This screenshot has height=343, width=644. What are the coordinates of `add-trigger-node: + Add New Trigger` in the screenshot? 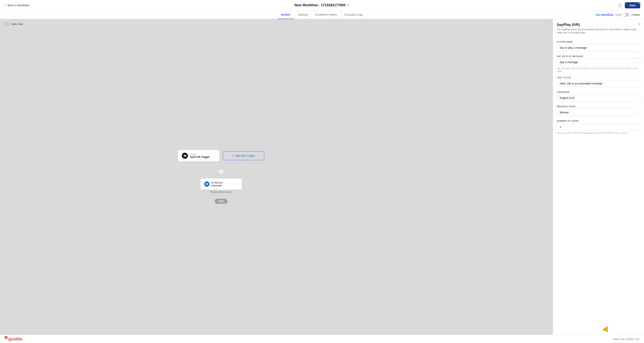 It's located at (244, 156).